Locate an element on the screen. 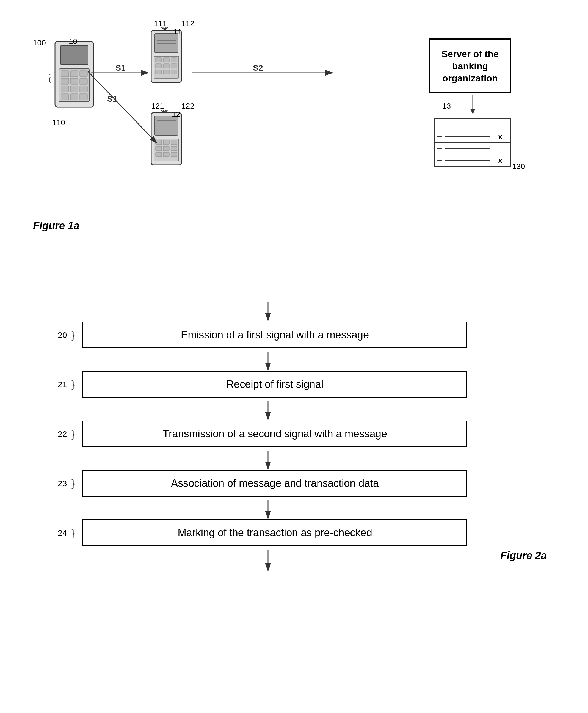 Image resolution: width=588 pixels, height=713 pixels. flow-step-24-text: Marking of the transaction as pre-checke… is located at coordinates (275, 533).